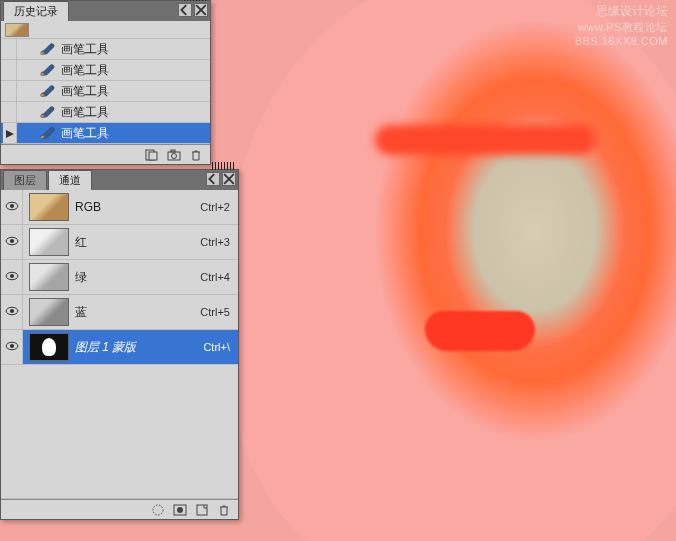 The image size is (676, 541). What do you see at coordinates (70, 180) in the screenshot?
I see `tab-channels: 通道` at bounding box center [70, 180].